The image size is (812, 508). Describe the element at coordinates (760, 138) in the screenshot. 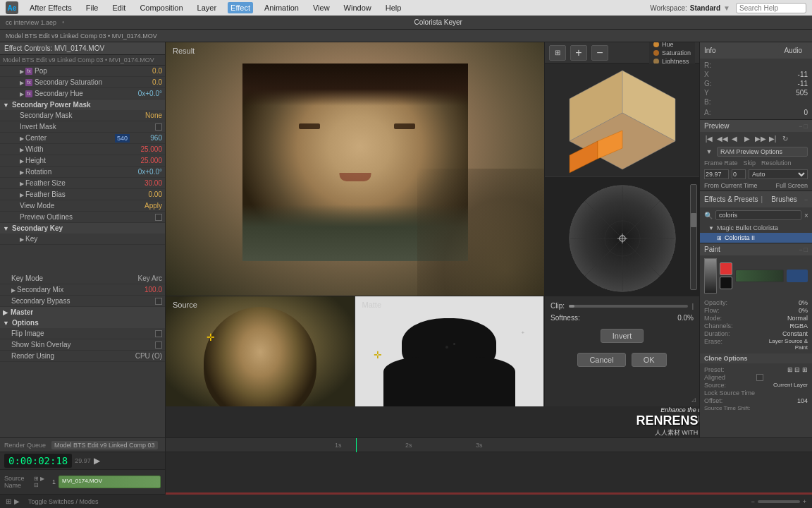

I see `preview-forward: ▶▶` at that location.